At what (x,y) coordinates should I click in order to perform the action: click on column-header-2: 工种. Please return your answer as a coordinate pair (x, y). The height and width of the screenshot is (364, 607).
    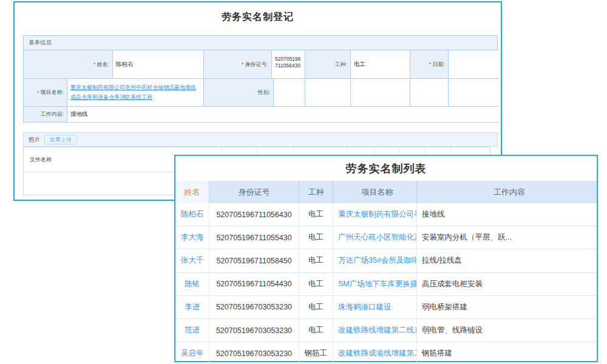
    Looking at the image, I should click on (316, 192).